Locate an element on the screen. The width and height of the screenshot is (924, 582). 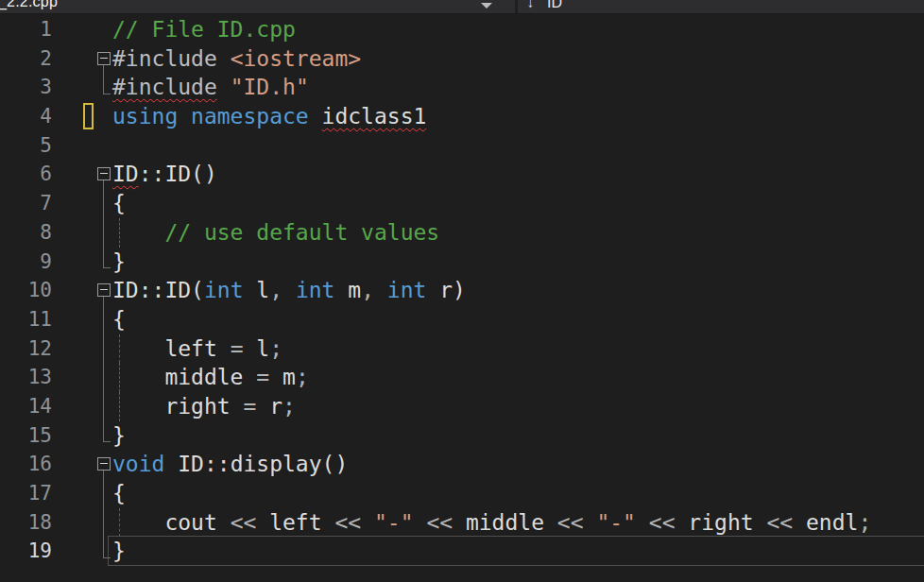
code-text: // File ID.cpp is located at coordinates (518, 30).